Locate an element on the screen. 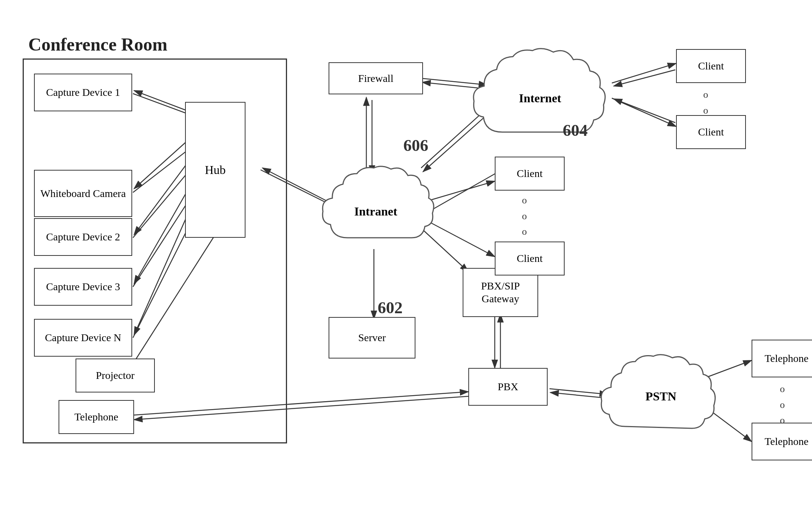 This screenshot has height=514, width=812. telephone-pstn-2: Telephone is located at coordinates (782, 442).